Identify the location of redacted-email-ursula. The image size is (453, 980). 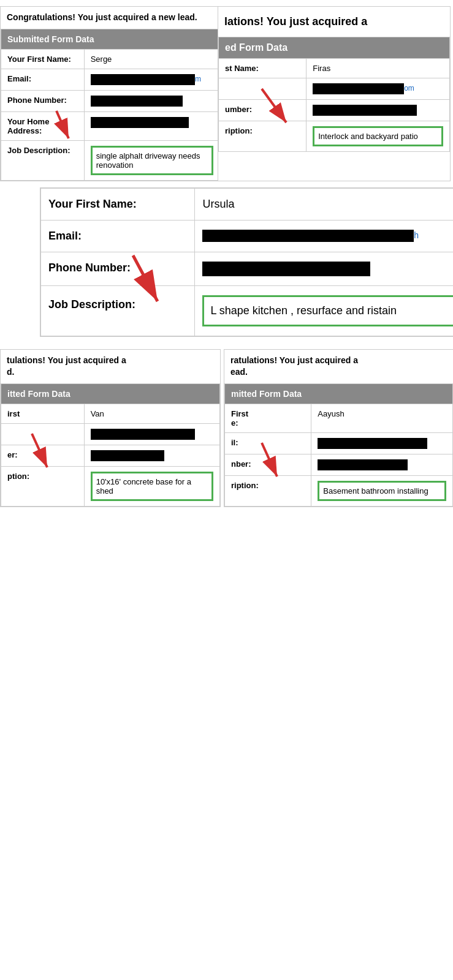
(308, 236).